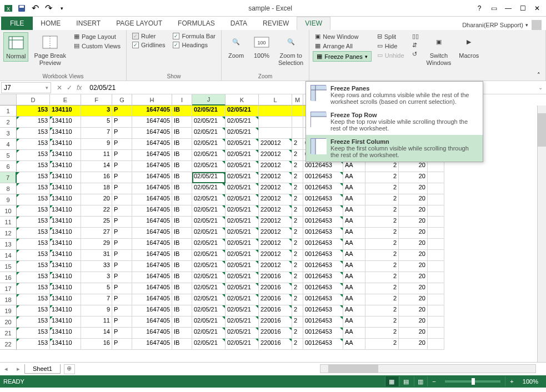 The height and width of the screenshot is (392, 546). Describe the element at coordinates (512, 381) in the screenshot. I see `zoom-in-button: +` at that location.